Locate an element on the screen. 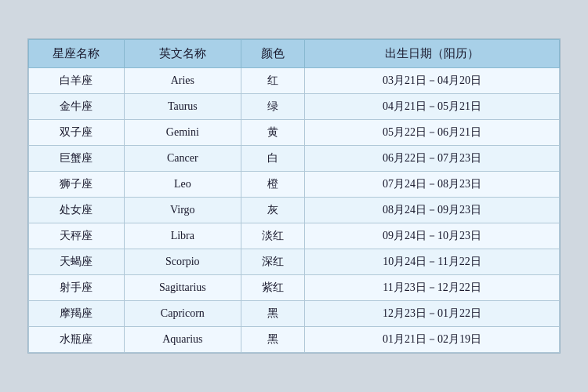 The image size is (588, 392). cell-color: 紫红 is located at coordinates (273, 289).